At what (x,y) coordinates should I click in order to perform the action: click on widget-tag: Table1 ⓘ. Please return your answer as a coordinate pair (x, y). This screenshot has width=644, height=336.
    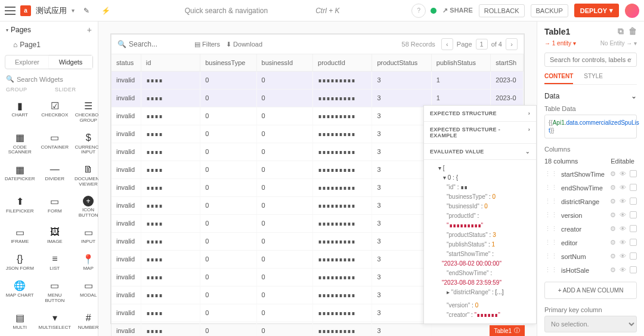
    Looking at the image, I should click on (507, 331).